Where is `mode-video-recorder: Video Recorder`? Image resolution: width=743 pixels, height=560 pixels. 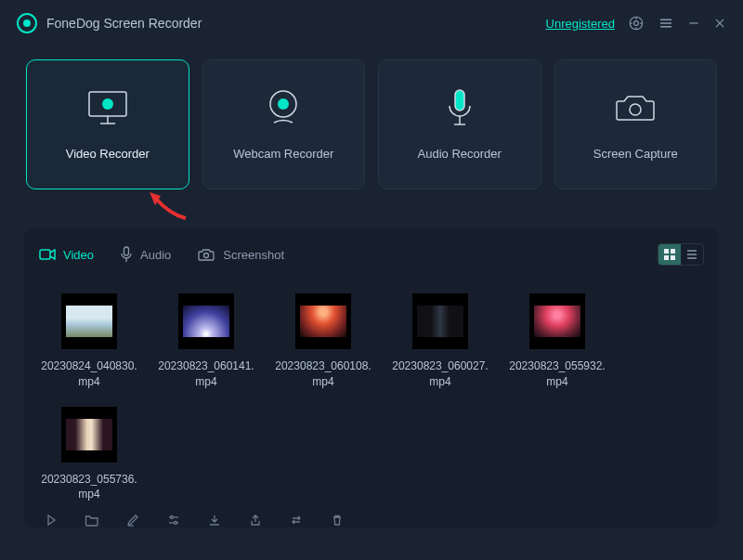 mode-video-recorder: Video Recorder is located at coordinates (108, 124).